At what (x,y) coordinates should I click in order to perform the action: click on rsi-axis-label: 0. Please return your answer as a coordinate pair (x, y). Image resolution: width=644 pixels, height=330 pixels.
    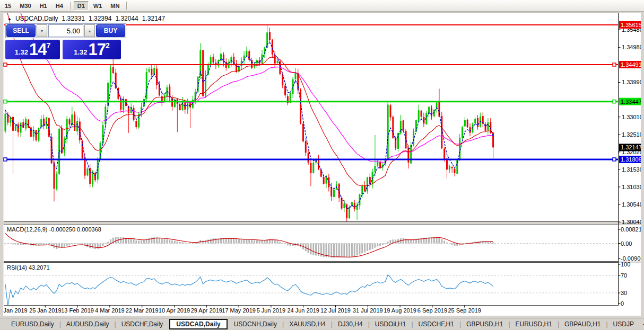
    Looking at the image, I should click on (622, 304).